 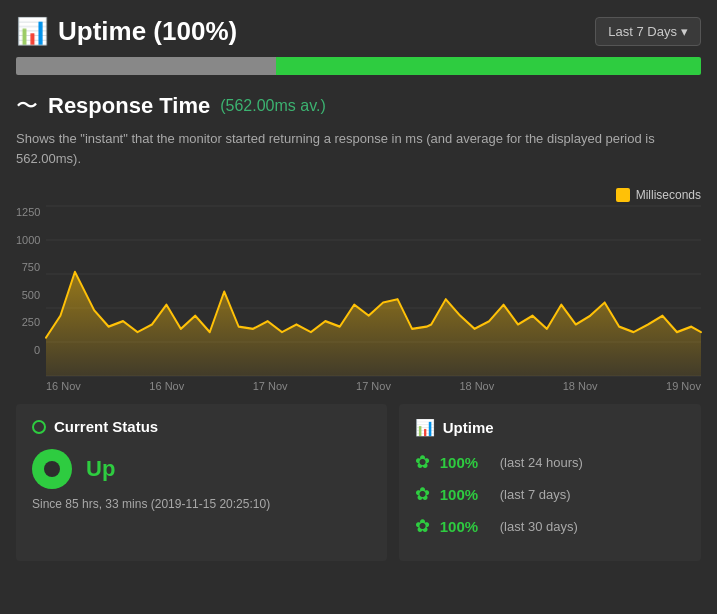 What do you see at coordinates (358, 28) in the screenshot?
I see `header: 📊 Uptime (100%) Last 7 Days ▾` at bounding box center [358, 28].